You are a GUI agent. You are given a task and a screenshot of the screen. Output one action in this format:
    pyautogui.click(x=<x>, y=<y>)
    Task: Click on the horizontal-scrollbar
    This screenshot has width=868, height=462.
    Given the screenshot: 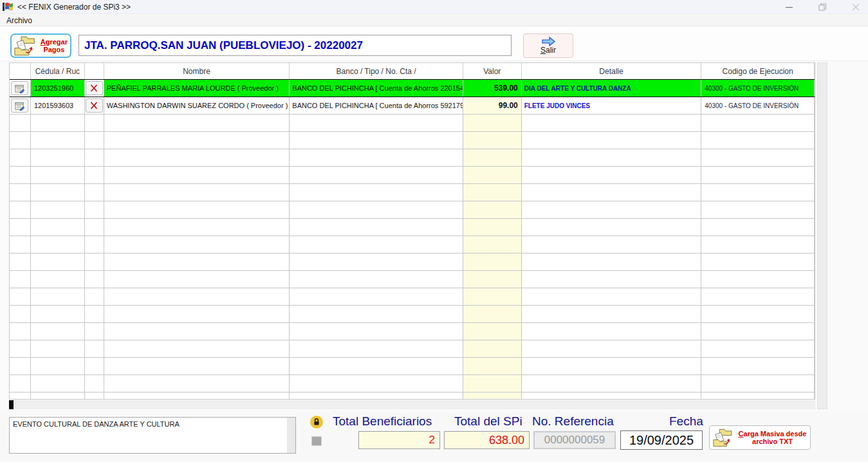 What is the action you would take?
    pyautogui.click(x=412, y=405)
    